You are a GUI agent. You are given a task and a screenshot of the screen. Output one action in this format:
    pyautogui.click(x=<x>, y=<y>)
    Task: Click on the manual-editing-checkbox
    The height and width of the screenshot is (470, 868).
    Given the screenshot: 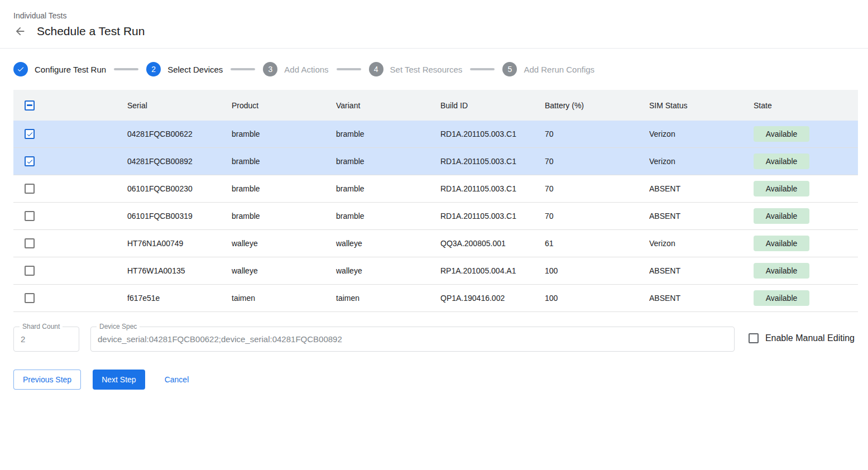 What is the action you would take?
    pyautogui.click(x=754, y=338)
    